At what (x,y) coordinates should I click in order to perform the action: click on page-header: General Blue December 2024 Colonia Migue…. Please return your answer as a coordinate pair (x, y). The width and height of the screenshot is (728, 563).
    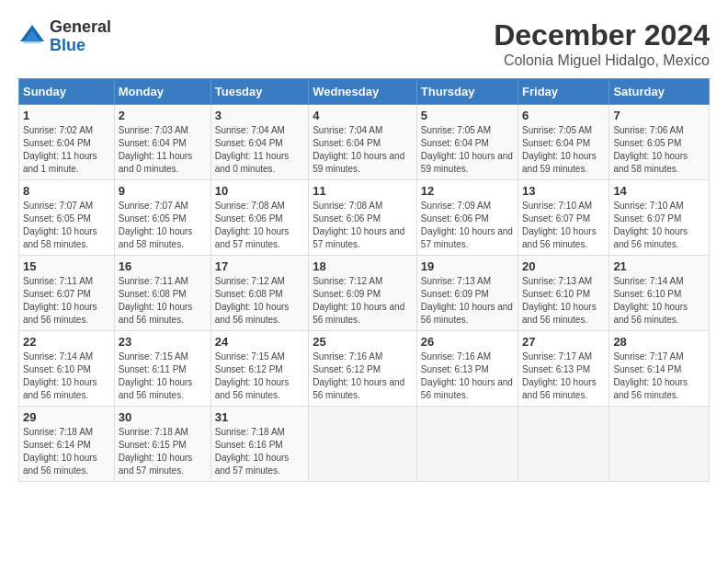
    Looking at the image, I should click on (364, 44).